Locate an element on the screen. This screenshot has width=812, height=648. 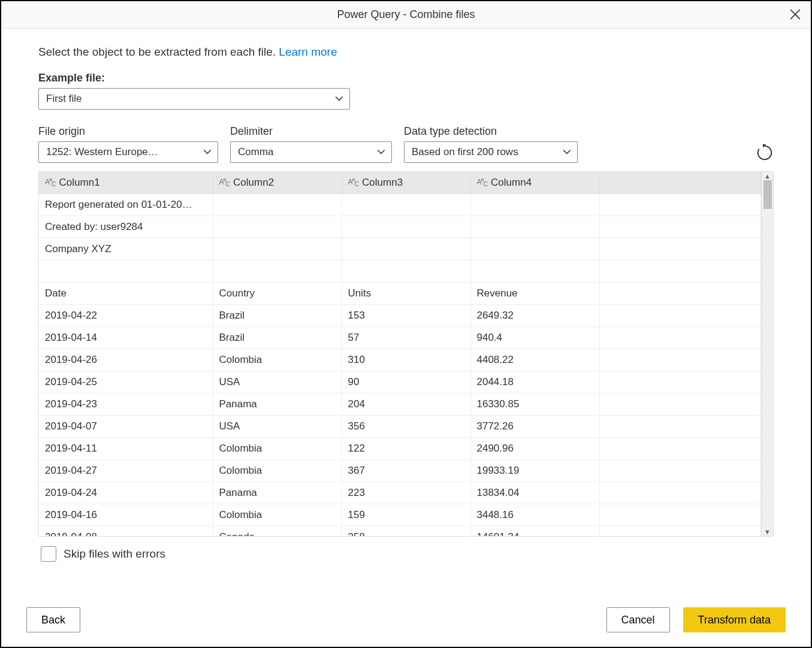
table-cell: Company XYZ is located at coordinates (126, 249).